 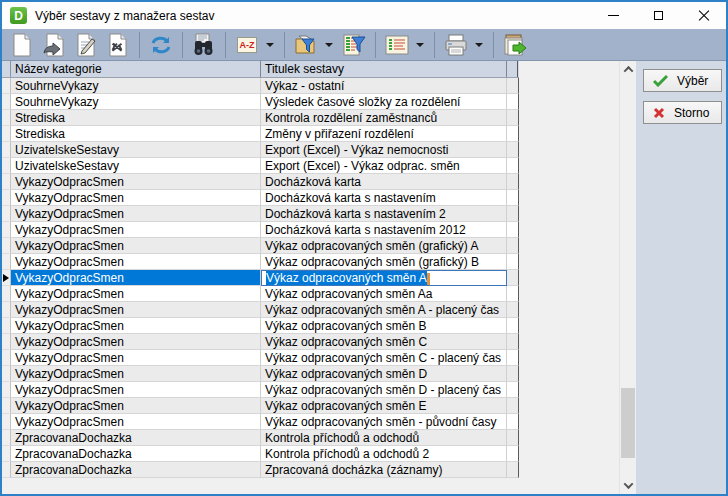 I want to click on title-cell: Výkaz - ostatní, so click(x=384, y=86).